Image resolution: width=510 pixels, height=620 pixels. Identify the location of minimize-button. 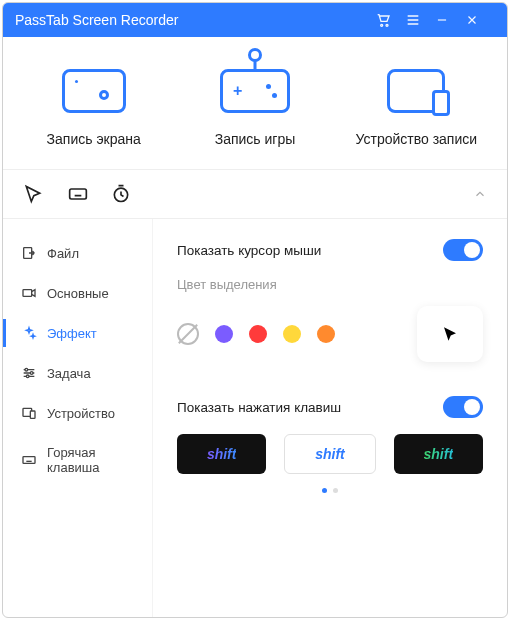
(450, 20).